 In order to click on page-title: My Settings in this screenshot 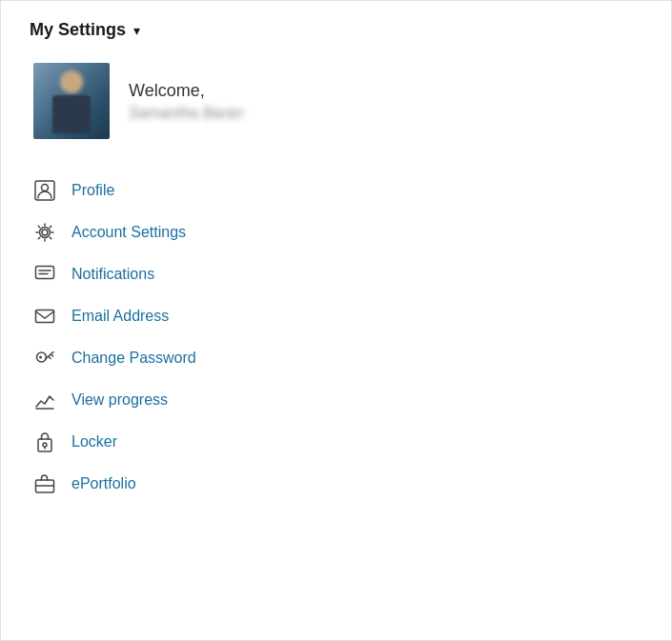, I will do `click(78, 30)`.